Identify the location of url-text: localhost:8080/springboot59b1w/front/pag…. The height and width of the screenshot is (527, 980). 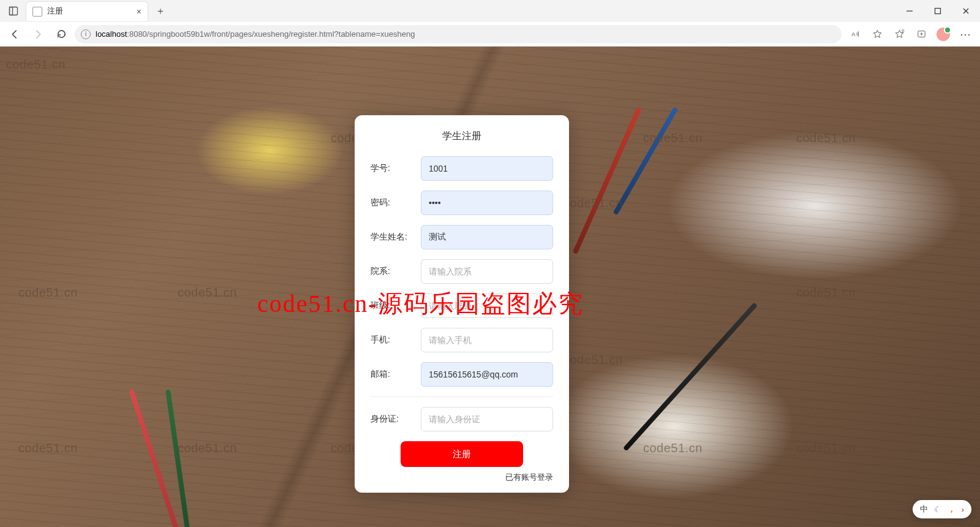
(255, 34).